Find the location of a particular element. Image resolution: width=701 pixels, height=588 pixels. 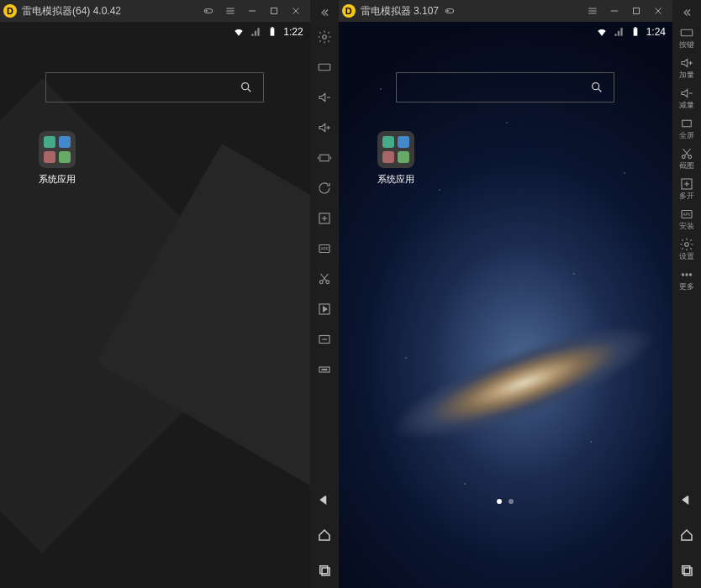

window-title: 雷电模拟器 3.107 is located at coordinates (400, 12).